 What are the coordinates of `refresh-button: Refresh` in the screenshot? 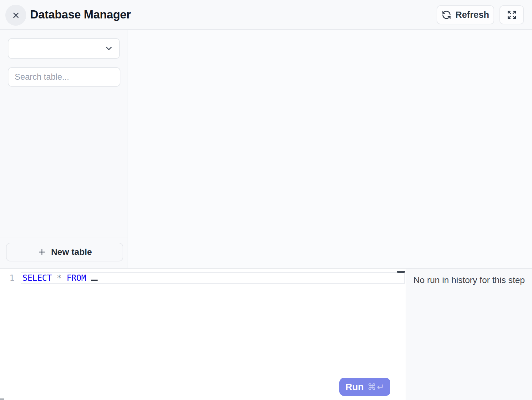 It's located at (465, 15).